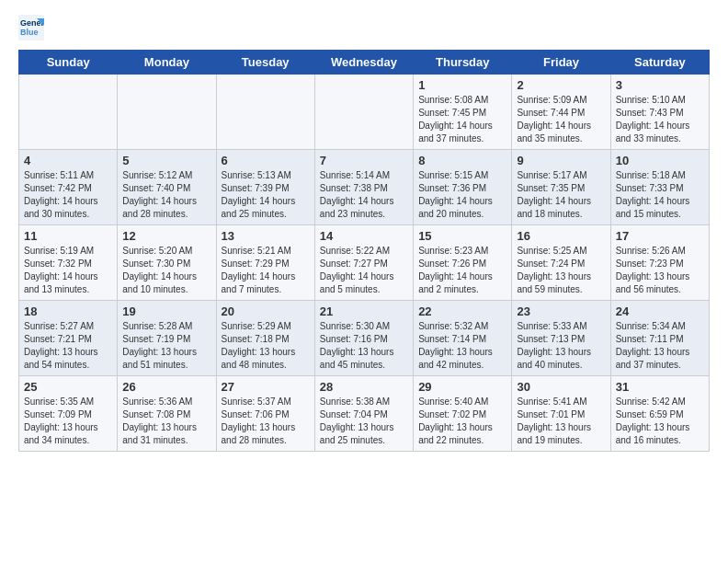 Image resolution: width=728 pixels, height=563 pixels. Describe the element at coordinates (68, 160) in the screenshot. I see `day-number: 4` at that location.